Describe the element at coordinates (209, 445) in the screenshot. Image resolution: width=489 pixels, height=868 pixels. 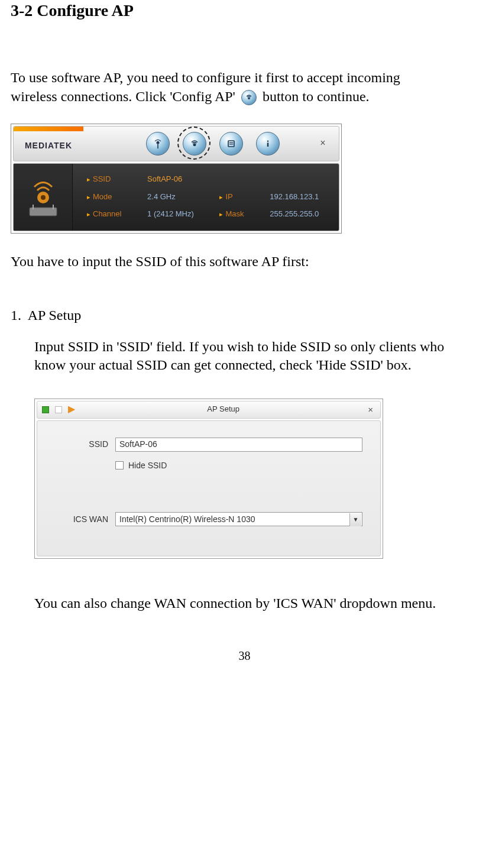
I see `row-ssid: SSID SoftAP-06` at that location.